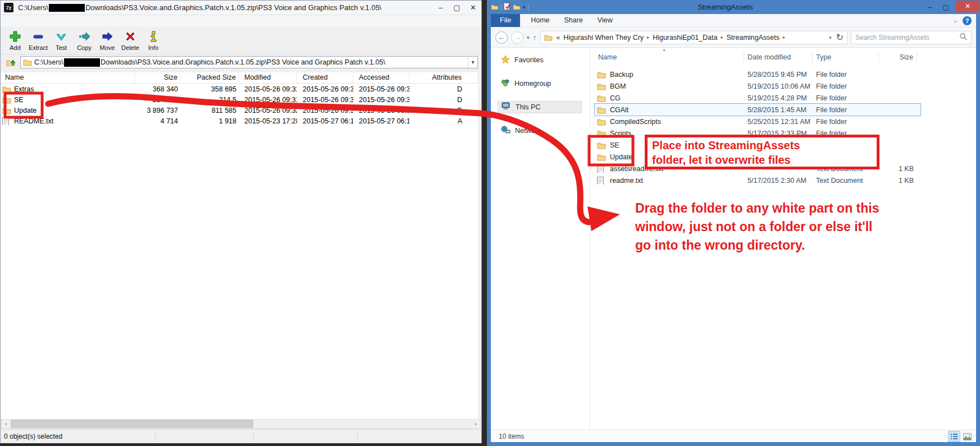  I want to click on list-item: BGM 5/19/2015 10:06 AM File folder, so click(758, 86).